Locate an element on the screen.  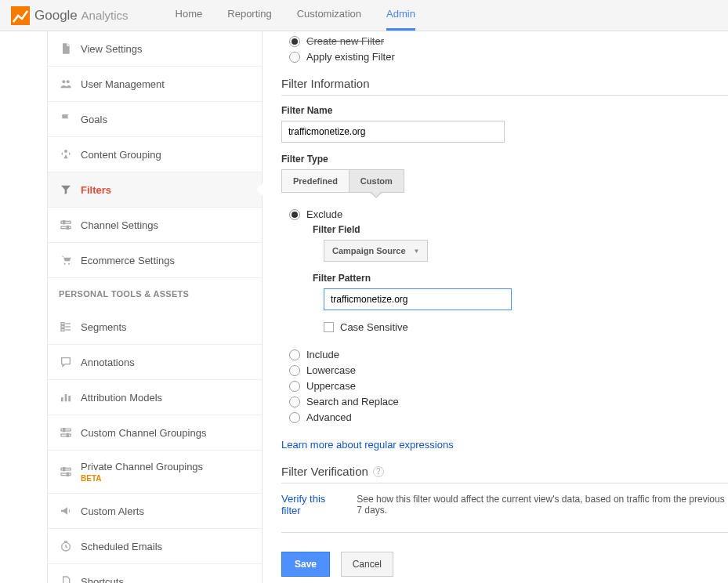
tab-admin: Admin is located at coordinates (401, 16).